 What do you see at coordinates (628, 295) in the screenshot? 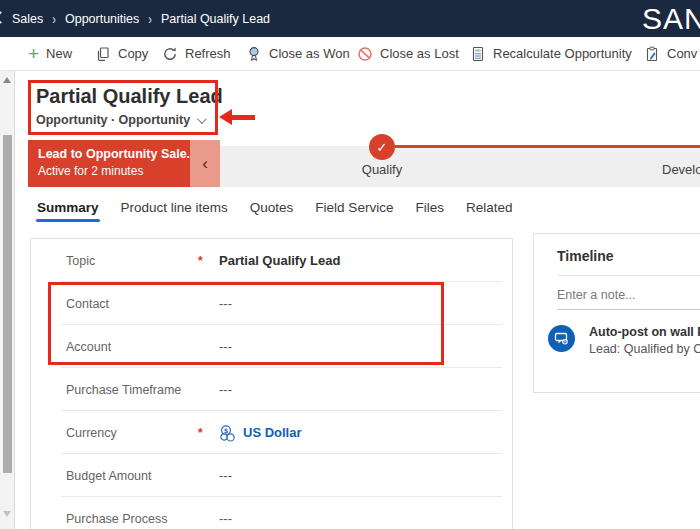
I see `note-input: Enter a note...` at bounding box center [628, 295].